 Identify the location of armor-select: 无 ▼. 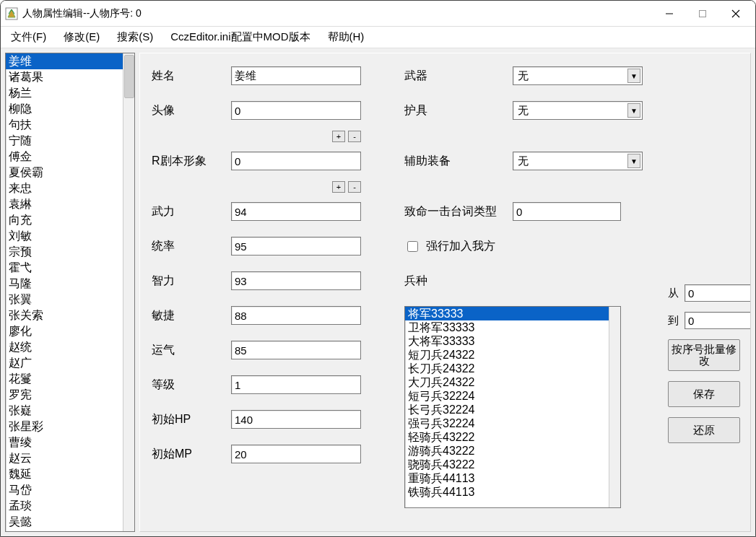
(578, 110).